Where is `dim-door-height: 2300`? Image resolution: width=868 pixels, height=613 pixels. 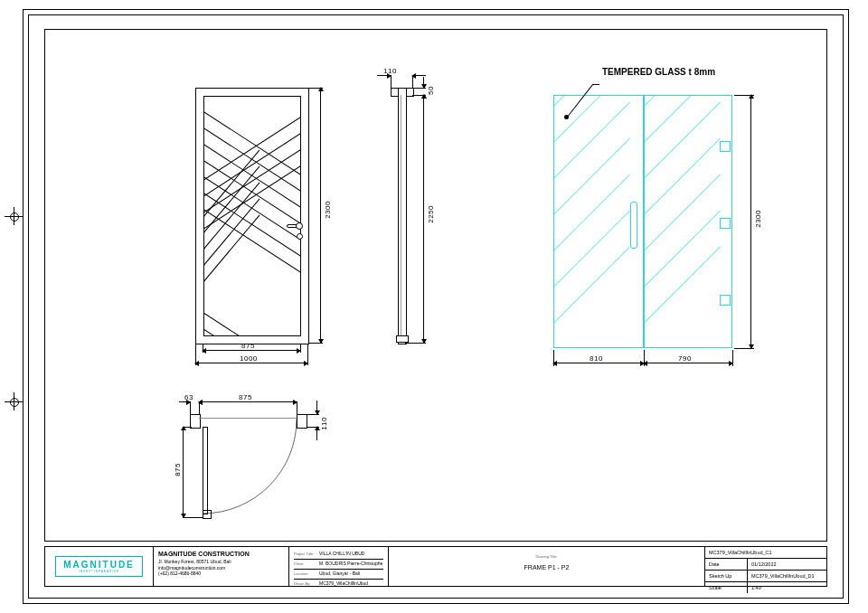
dim-door-height: 2300 is located at coordinates (327, 210).